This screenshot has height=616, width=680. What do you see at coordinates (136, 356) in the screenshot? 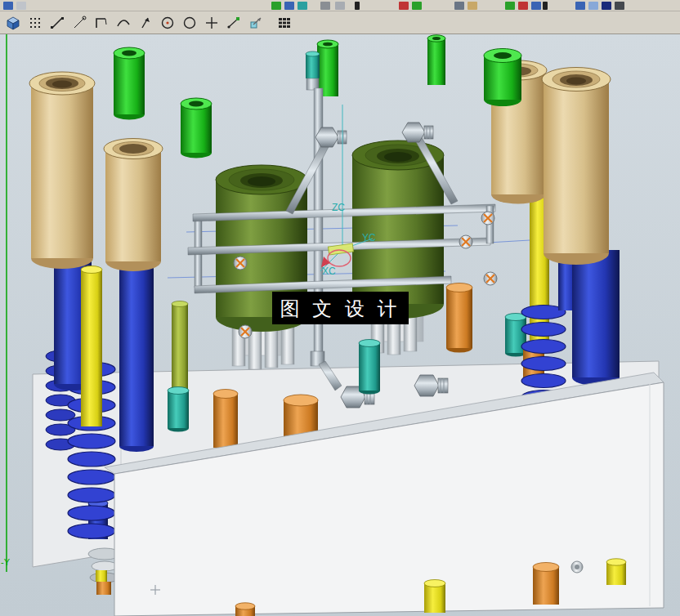
I see `guide-pin-left-inner` at bounding box center [136, 356].